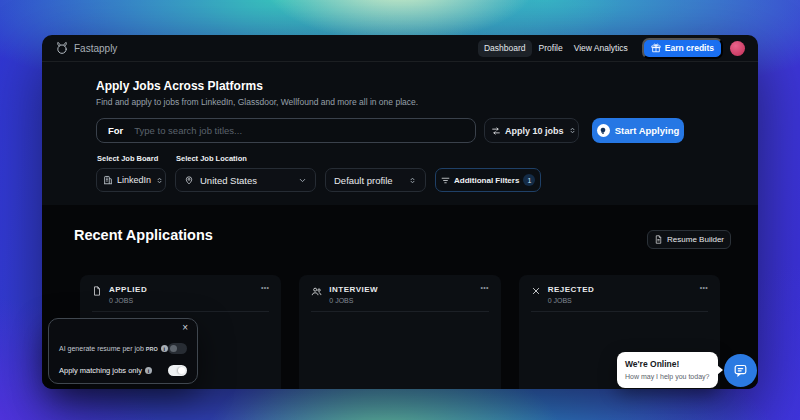  What do you see at coordinates (96, 48) in the screenshot?
I see `brand-name: Fastapply` at bounding box center [96, 48].